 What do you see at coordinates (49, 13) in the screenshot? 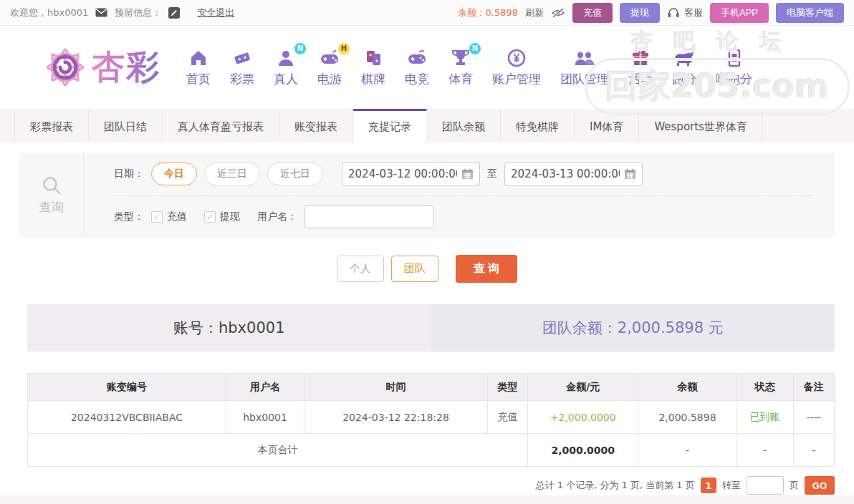
I see `welcome-text: 欢迎您，hbx0001` at bounding box center [49, 13].